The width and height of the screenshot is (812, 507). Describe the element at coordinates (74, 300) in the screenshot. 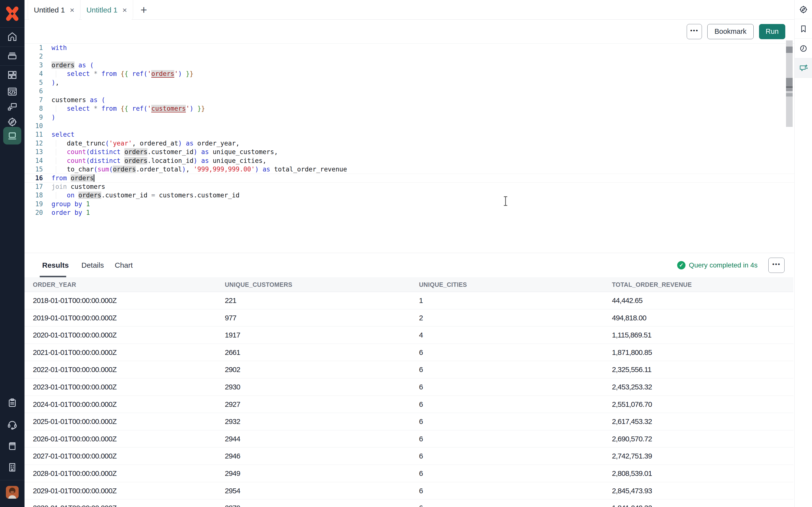

I see `cell: 2018-01-01T00:00:00.000Z` at that location.